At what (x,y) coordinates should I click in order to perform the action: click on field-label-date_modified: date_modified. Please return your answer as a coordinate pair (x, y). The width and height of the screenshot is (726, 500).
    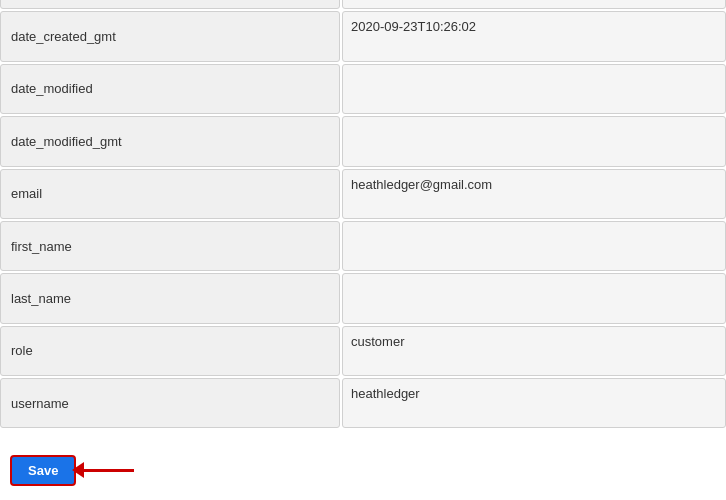
    Looking at the image, I should click on (170, 89).